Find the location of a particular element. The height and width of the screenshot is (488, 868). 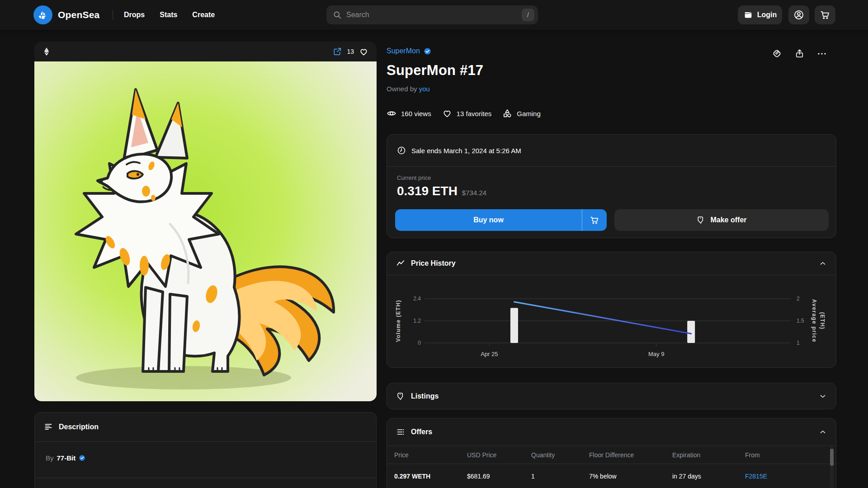

deal-icon is located at coordinates (777, 53).